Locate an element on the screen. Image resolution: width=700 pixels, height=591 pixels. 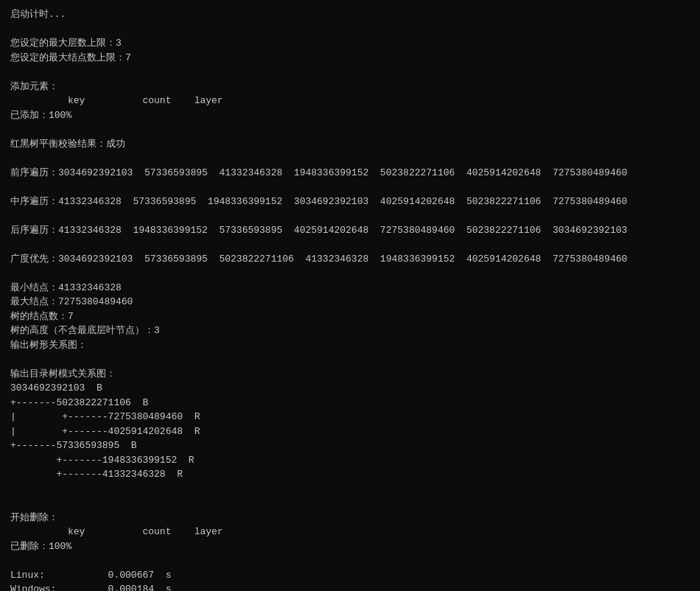
terminal-line-dir-l2a: | +-------7275380489460 R is located at coordinates (350, 417).